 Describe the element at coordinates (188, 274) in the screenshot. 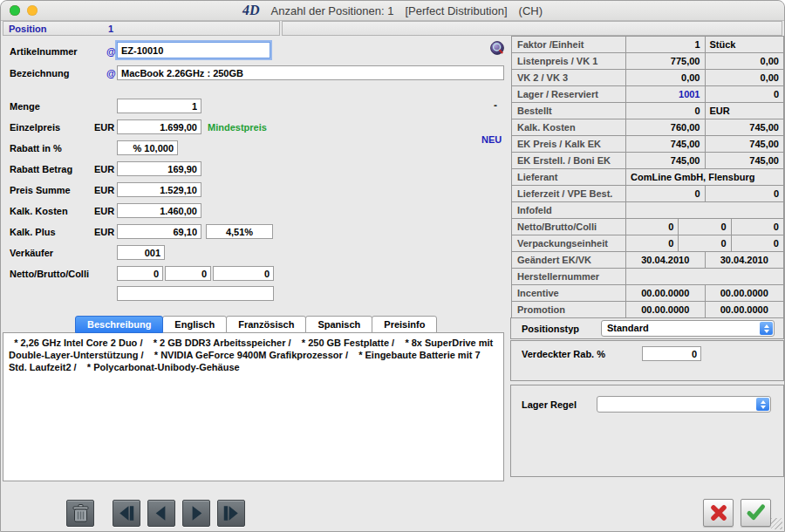

I see `brutto-input` at that location.